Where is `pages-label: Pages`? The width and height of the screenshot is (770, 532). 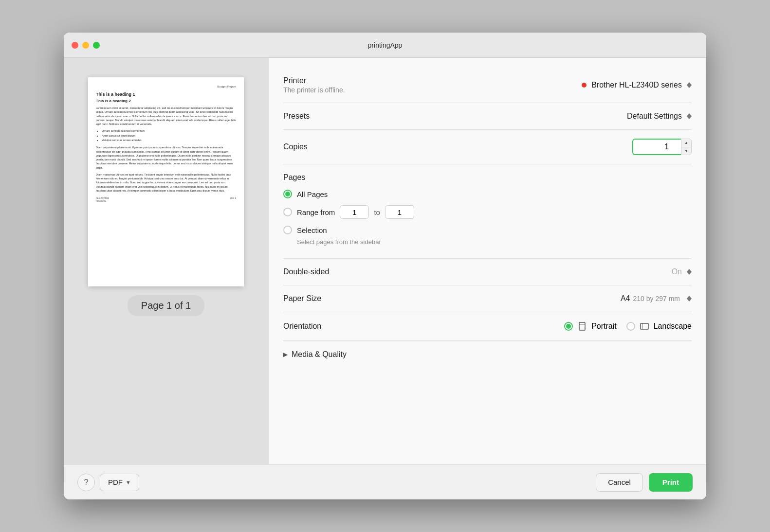
pages-label: Pages is located at coordinates (488, 177).